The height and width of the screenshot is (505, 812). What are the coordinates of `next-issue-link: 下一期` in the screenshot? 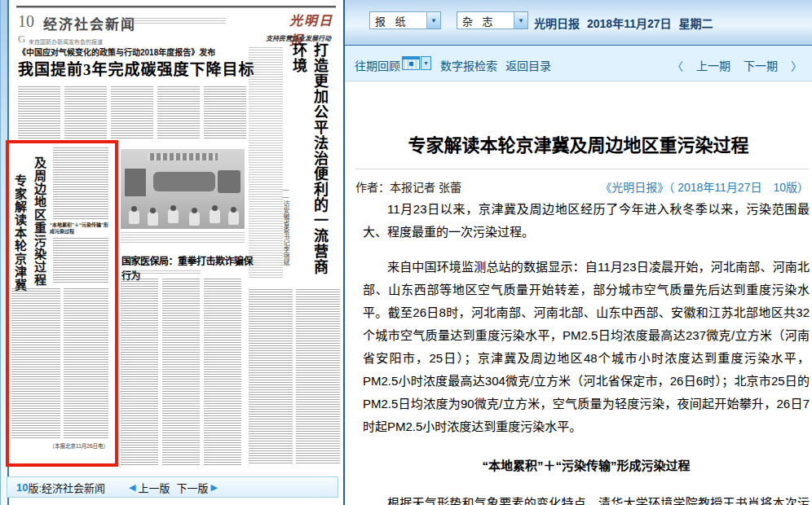 It's located at (761, 65).